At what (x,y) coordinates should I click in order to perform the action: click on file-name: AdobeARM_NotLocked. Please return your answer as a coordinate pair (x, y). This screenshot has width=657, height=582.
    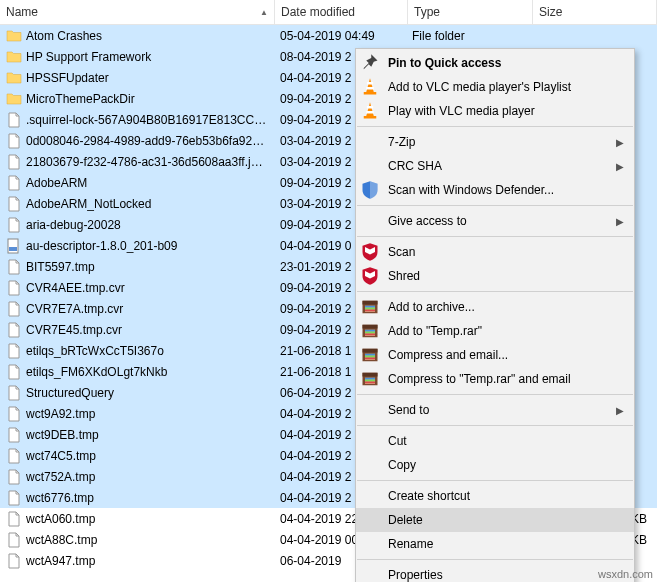
    Looking at the image, I should click on (88, 204).